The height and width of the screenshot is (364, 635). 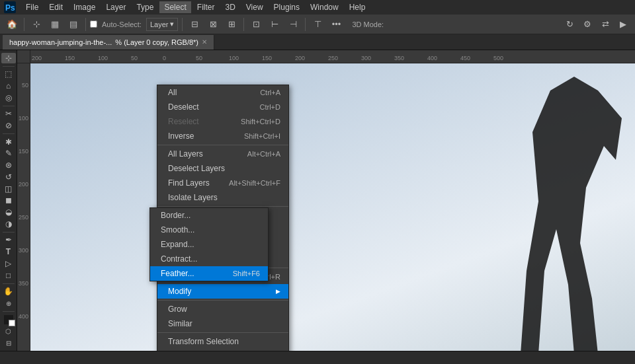 I want to click on menu-item-reselect-label: Reselect, so click(x=184, y=122).